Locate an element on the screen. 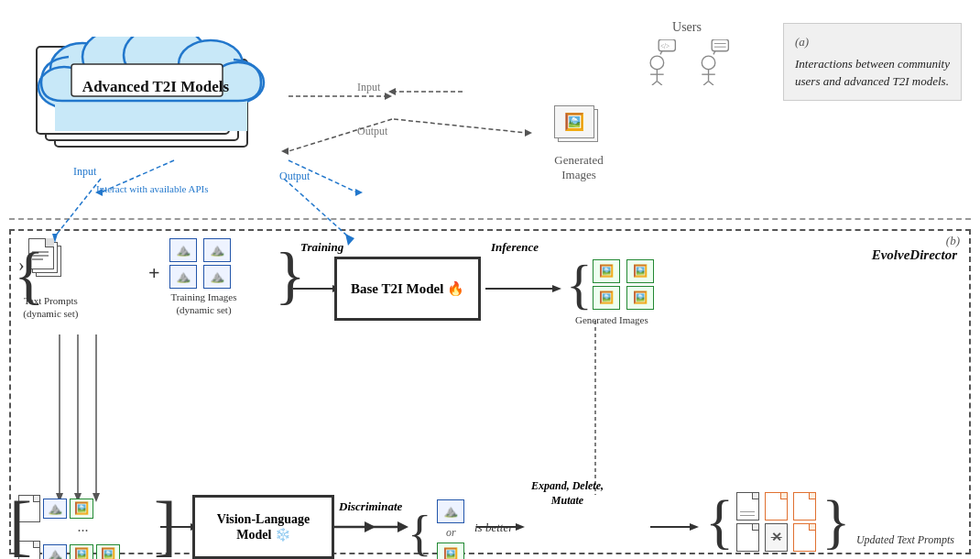 Image resolution: width=980 pixels, height=559 pixels. base-t2i-model-box: Base T2I Model 🔥 is located at coordinates (408, 289).